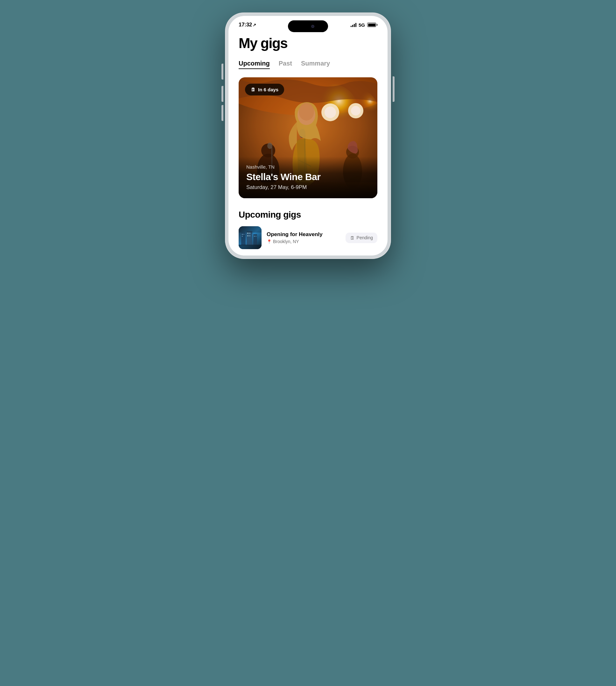 The width and height of the screenshot is (616, 686). Describe the element at coordinates (247, 25) in the screenshot. I see `status-time: 17:32↗` at that location.